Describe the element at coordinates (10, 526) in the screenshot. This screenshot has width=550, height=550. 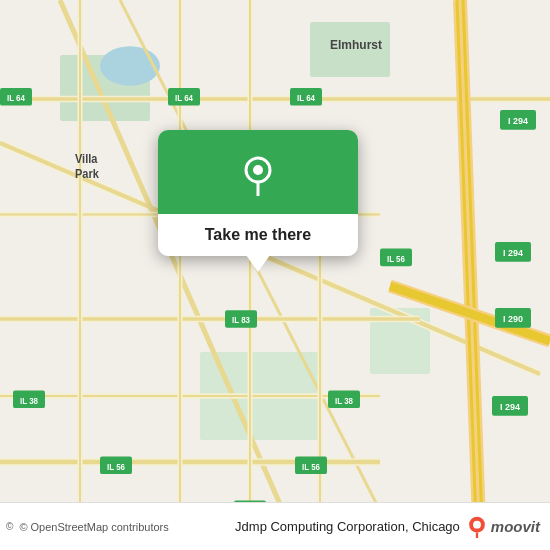
I see `copyright-symbol: ©` at that location.